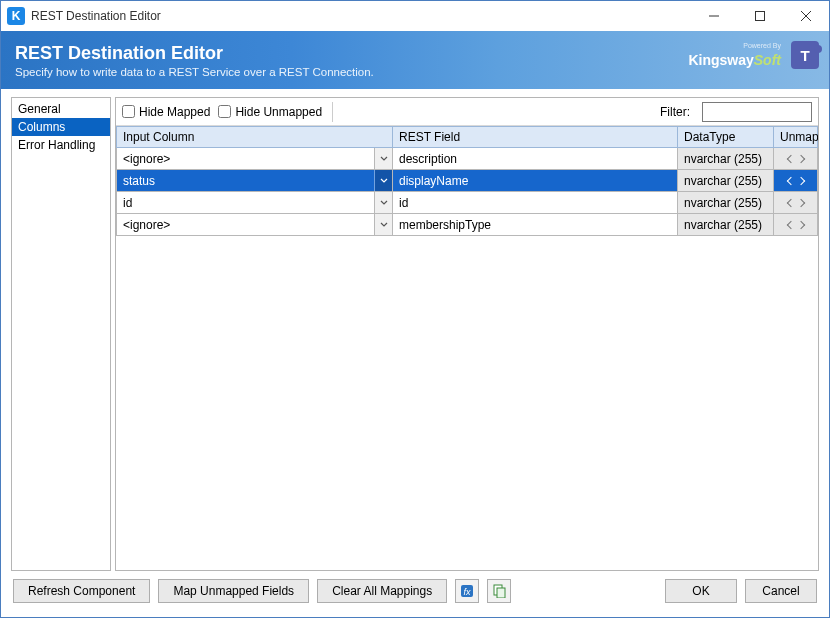 The height and width of the screenshot is (618, 830). What do you see at coordinates (714, 16) in the screenshot?
I see `minimize-button` at bounding box center [714, 16].